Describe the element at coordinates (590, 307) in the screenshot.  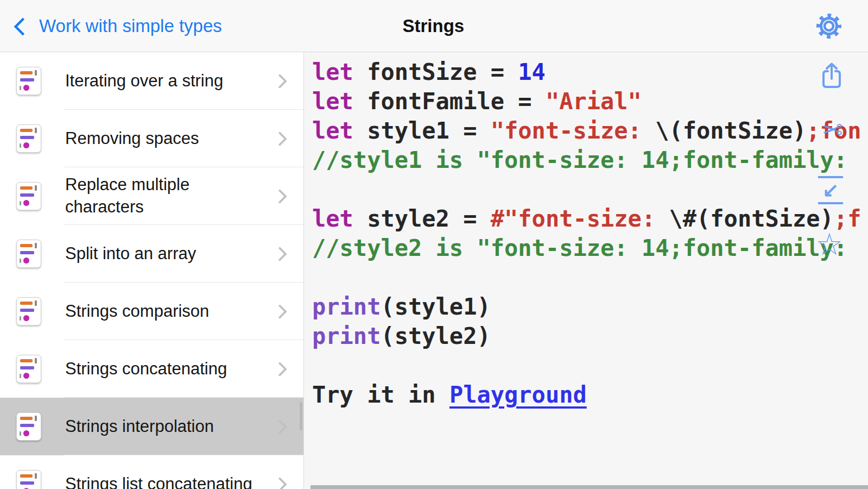
I see `code-line: print(style1)` at that location.